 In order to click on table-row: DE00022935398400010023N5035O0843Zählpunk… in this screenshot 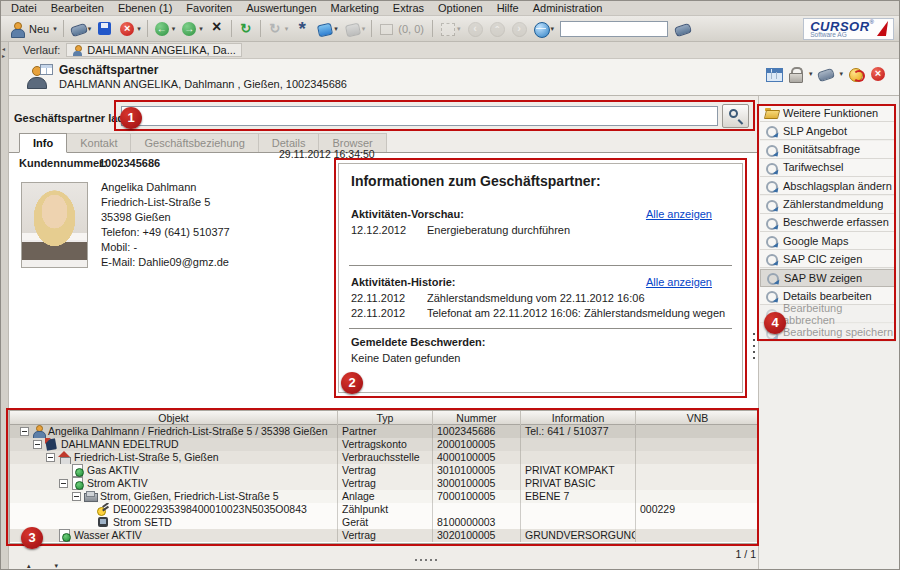, I will do `click(384, 510)`.